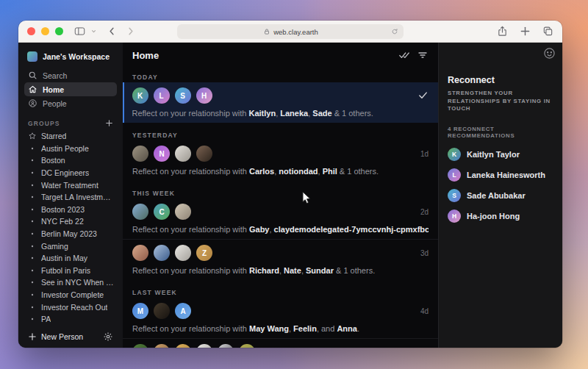 This screenshot has width=588, height=369. I want to click on person-name: Sade Abubakar, so click(496, 196).